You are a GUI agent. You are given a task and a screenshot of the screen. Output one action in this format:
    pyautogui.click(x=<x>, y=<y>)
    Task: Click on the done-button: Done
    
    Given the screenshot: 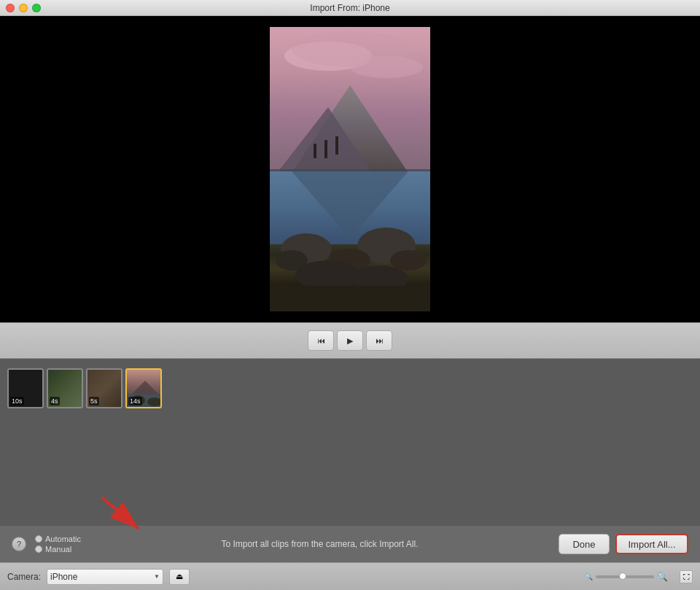 What is the action you would take?
    pyautogui.click(x=584, y=544)
    